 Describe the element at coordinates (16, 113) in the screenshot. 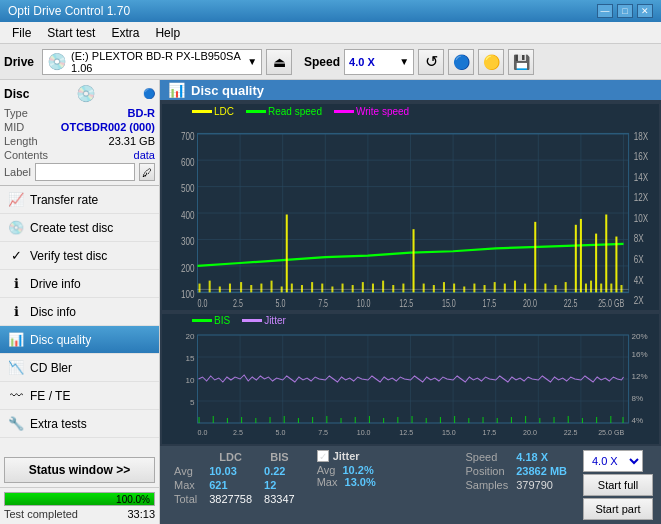

I see `type-label: Type` at that location.